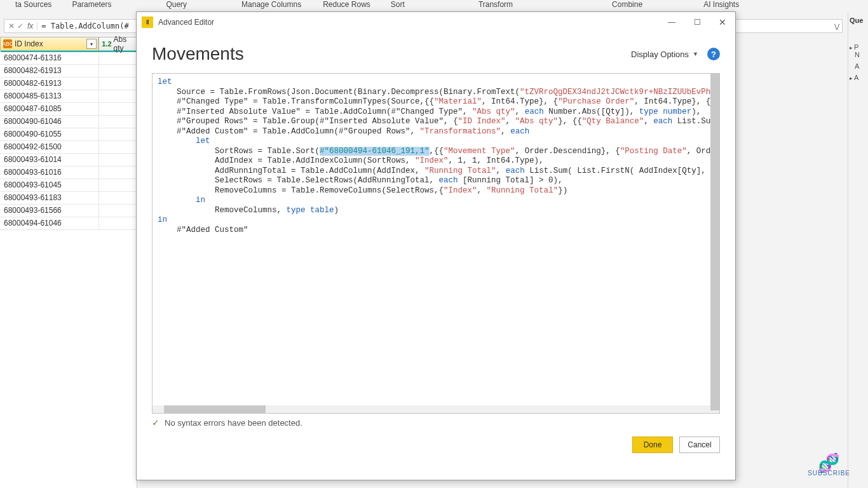 The height and width of the screenshot is (488, 868). Describe the element at coordinates (107, 44) in the screenshot. I see `decimal-type-icon: 1.2` at that location.